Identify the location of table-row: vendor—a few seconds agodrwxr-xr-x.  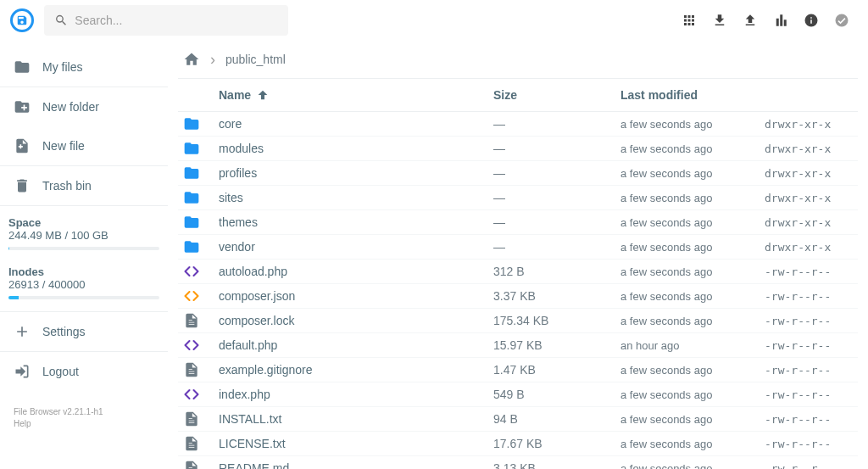
(518, 248).